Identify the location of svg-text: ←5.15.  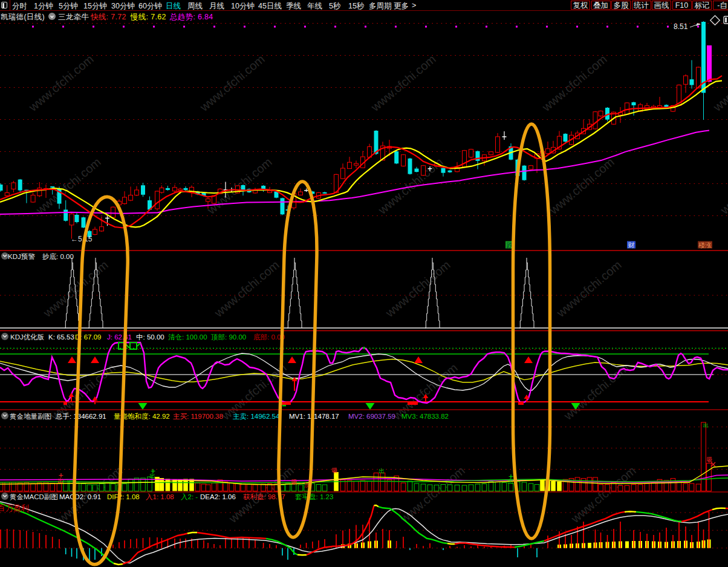
(82, 239).